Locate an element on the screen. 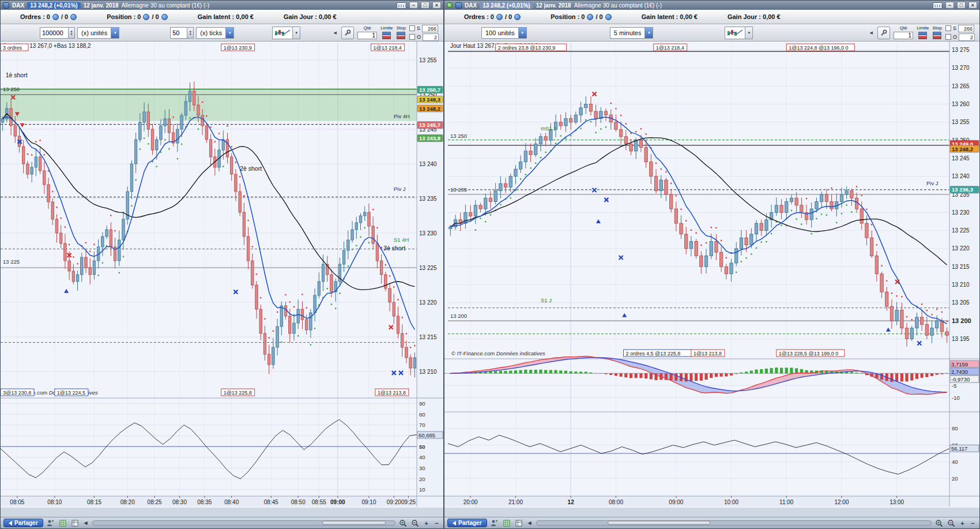 The image size is (980, 529). svg-text: 60,685 is located at coordinates (427, 435).